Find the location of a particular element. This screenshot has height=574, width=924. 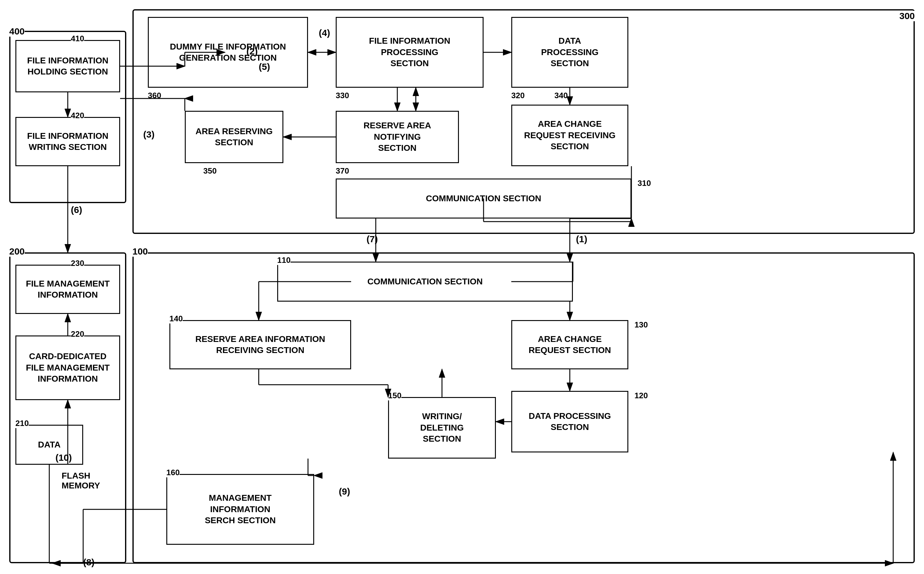

step-8: (8) is located at coordinates (89, 562).